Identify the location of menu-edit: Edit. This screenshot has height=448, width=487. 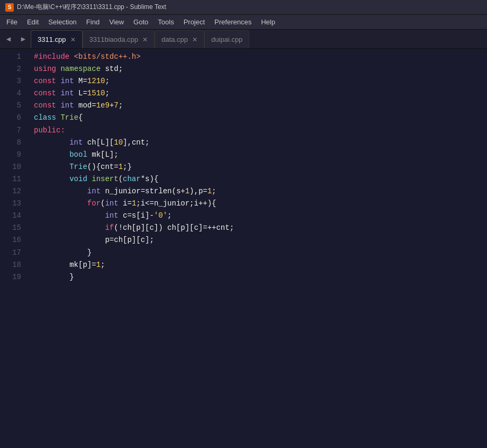
(33, 22).